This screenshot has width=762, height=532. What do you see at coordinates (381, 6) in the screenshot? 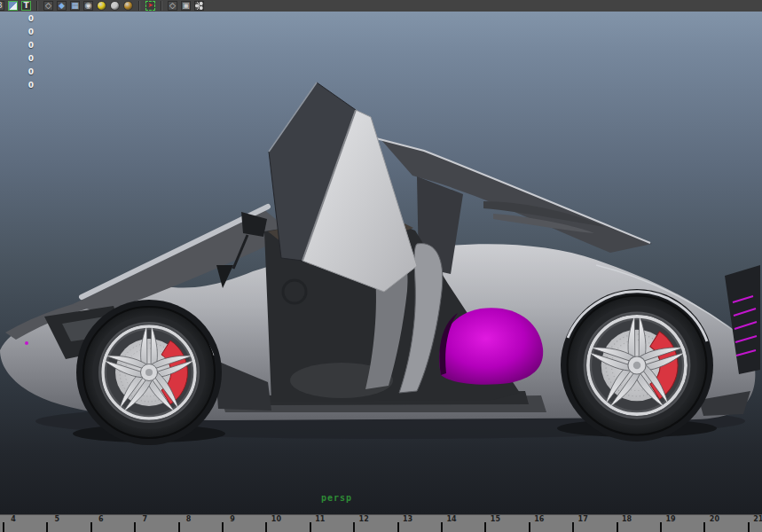
I see `panel-toolbar: BT◇◆▦◉➤◇▣` at bounding box center [381, 6].